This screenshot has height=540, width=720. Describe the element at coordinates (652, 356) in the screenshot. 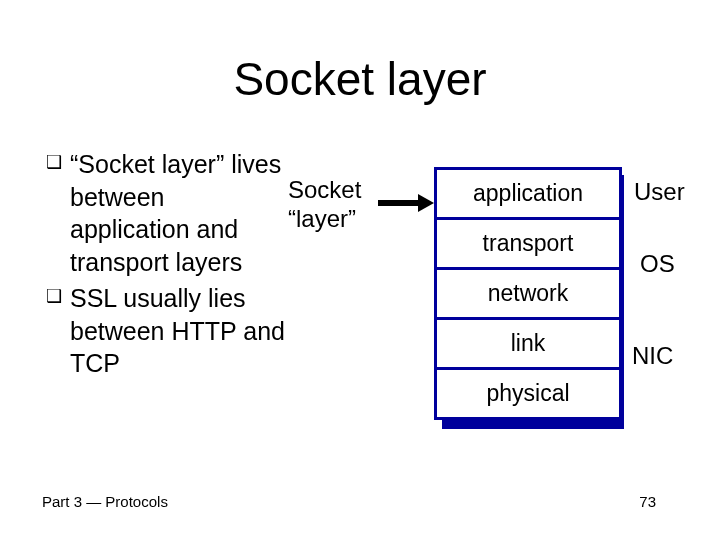

I see `right-label-nic: NIC` at that location.